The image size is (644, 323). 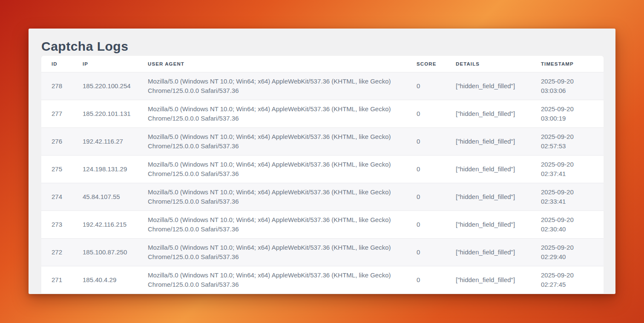 I want to click on cell-timestamp: 2025-09-20 02:29:40, so click(x=567, y=252).